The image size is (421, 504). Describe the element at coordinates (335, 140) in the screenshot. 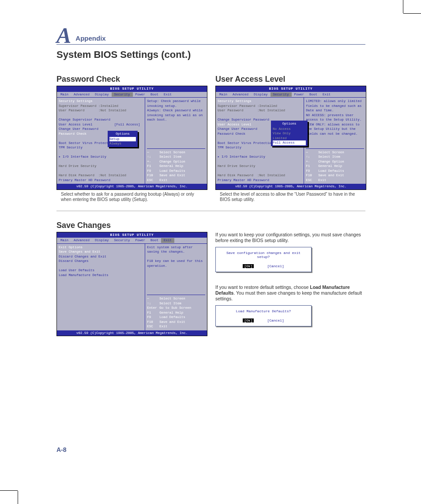

I see `bios-right-panel: LIMITED: allows only limited fields to b…` at that location.